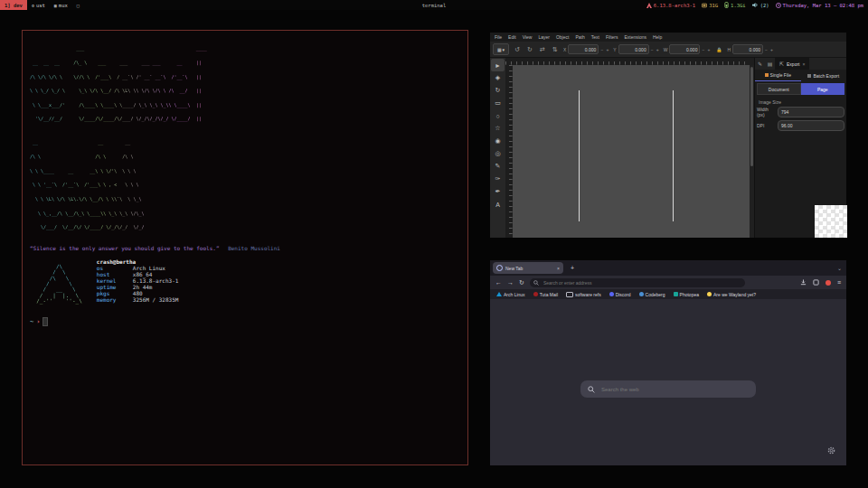  I want to click on tuta-icon, so click(535, 295).